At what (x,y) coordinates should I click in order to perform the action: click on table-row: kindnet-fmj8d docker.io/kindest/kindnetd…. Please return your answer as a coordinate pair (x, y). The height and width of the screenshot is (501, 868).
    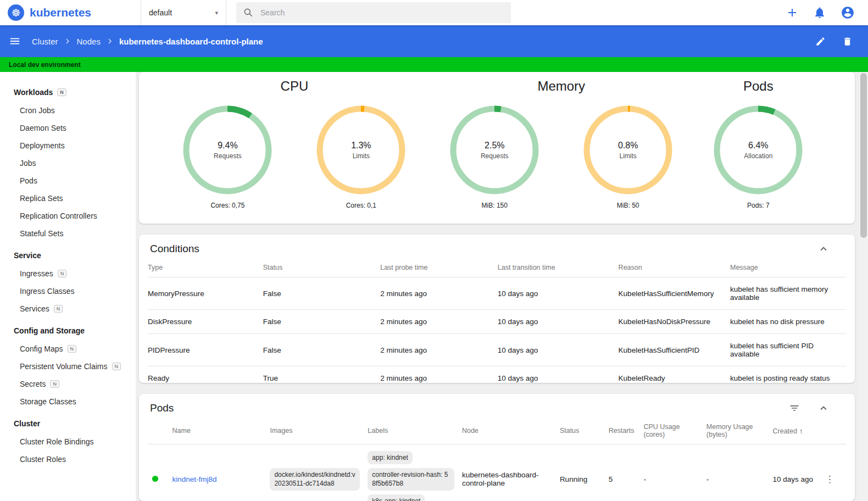
    Looking at the image, I should click on (497, 472).